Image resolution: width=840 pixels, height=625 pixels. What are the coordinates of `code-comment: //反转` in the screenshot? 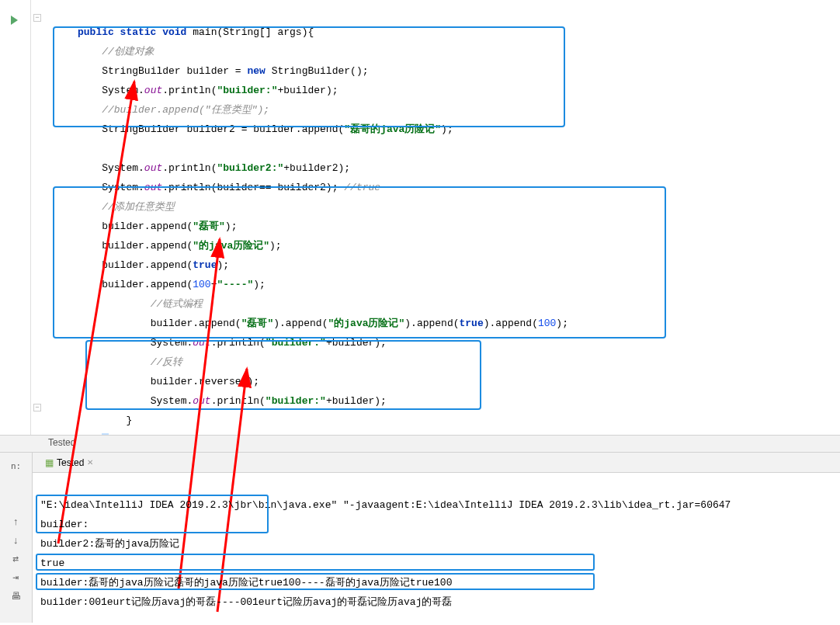 It's located at (167, 362).